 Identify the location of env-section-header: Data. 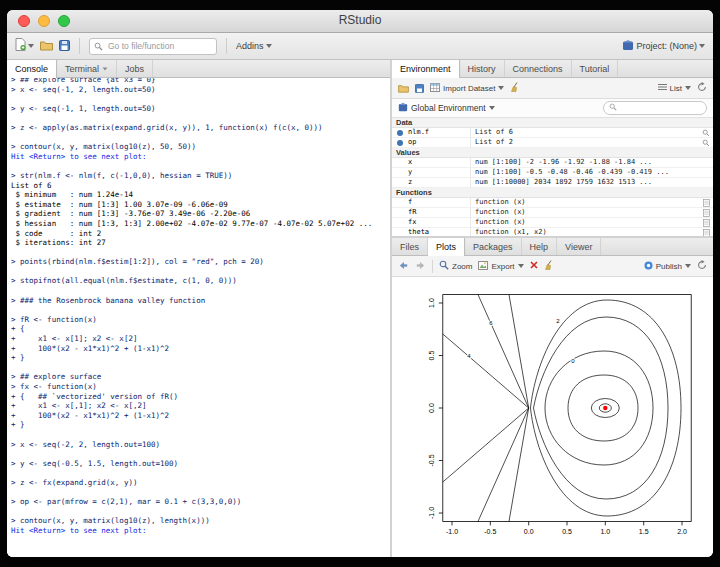
(552, 123).